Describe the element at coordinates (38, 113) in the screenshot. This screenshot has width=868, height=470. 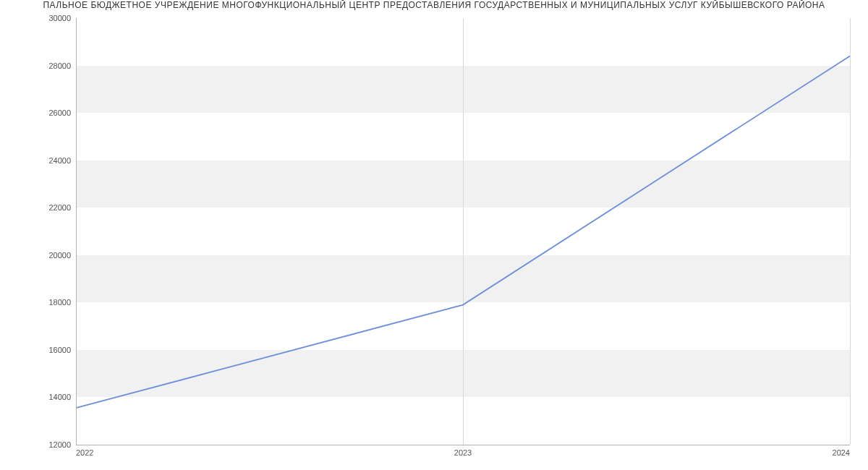
I see `y-tick-label: 26000` at that location.